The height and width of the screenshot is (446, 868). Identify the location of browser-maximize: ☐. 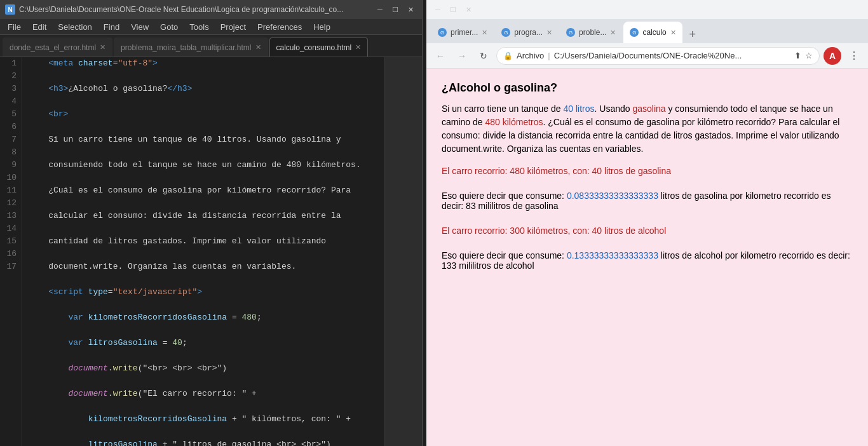
(453, 10).